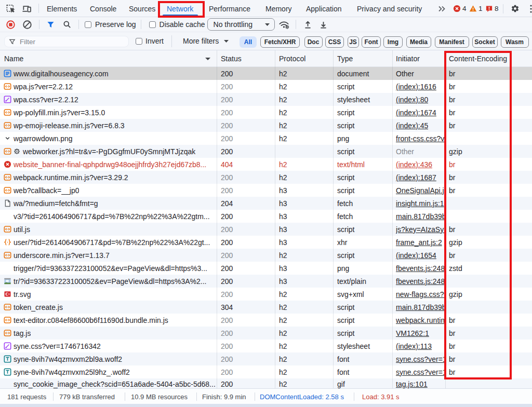  Describe the element at coordinates (515, 9) in the screenshot. I see `settings-button` at that location.